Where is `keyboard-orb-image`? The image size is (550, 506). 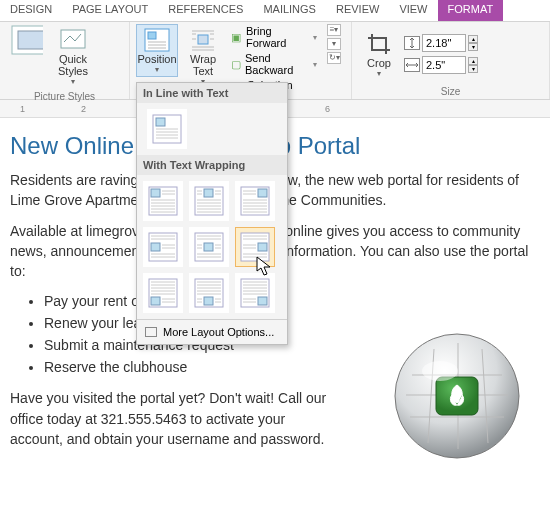
keyboard-orb-image is located at coordinates (457, 396).